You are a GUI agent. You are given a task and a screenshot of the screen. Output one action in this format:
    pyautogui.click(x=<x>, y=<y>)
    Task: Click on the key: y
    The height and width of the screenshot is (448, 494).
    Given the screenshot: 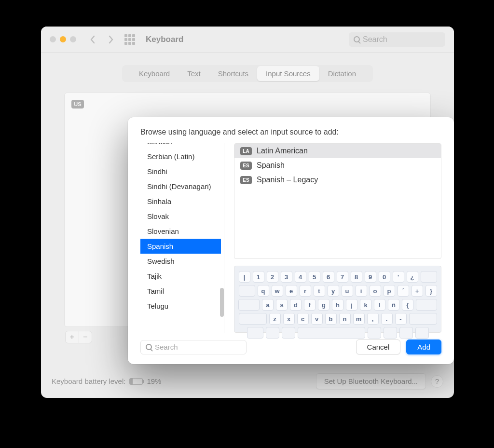 What is the action you would take?
    pyautogui.click(x=333, y=291)
    